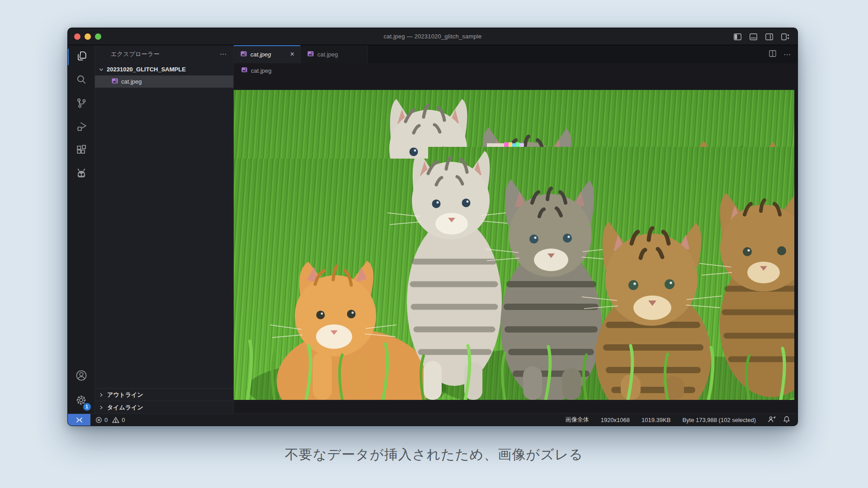  Describe the element at coordinates (292, 54) in the screenshot. I see `close-tab-icon: ×` at that location.